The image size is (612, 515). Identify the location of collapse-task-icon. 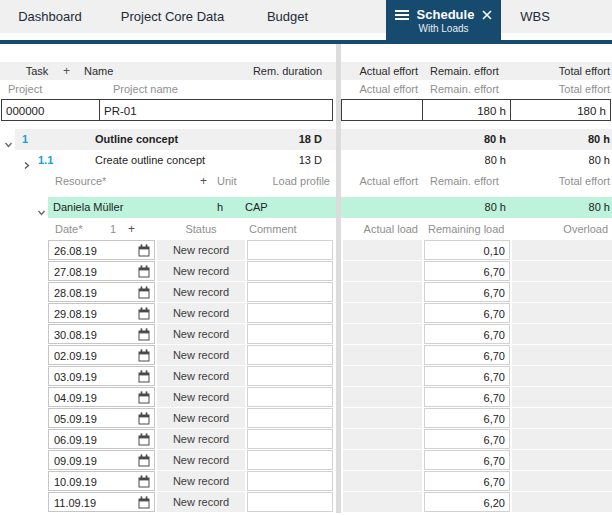
(8, 140).